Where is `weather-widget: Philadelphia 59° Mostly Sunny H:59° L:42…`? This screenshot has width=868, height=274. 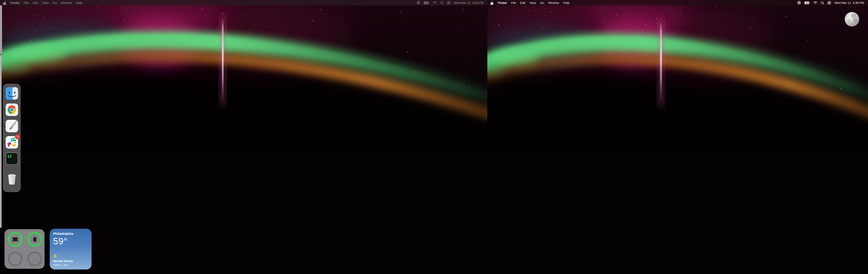
weather-widget: Philadelphia 59° Mostly Sunny H:59° L:42… is located at coordinates (71, 249).